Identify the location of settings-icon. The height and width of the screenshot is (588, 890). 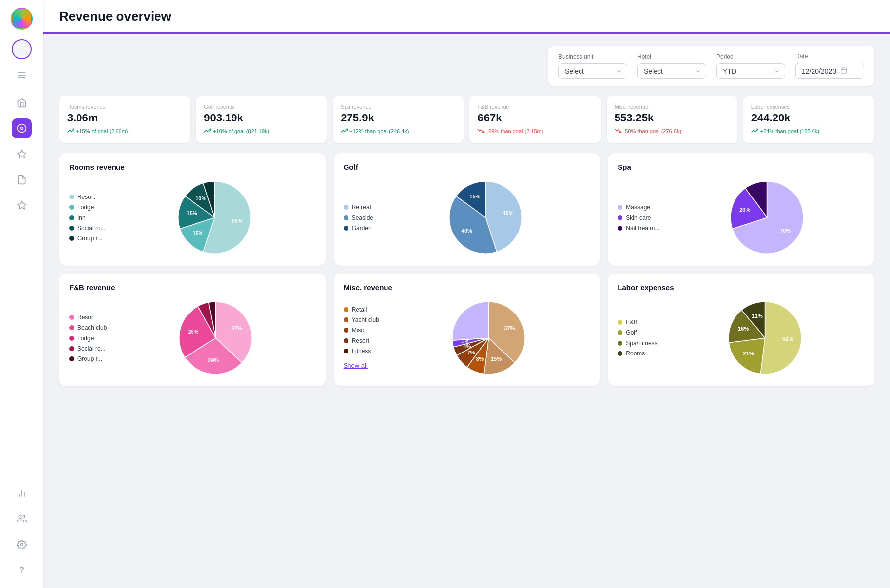
(22, 545).